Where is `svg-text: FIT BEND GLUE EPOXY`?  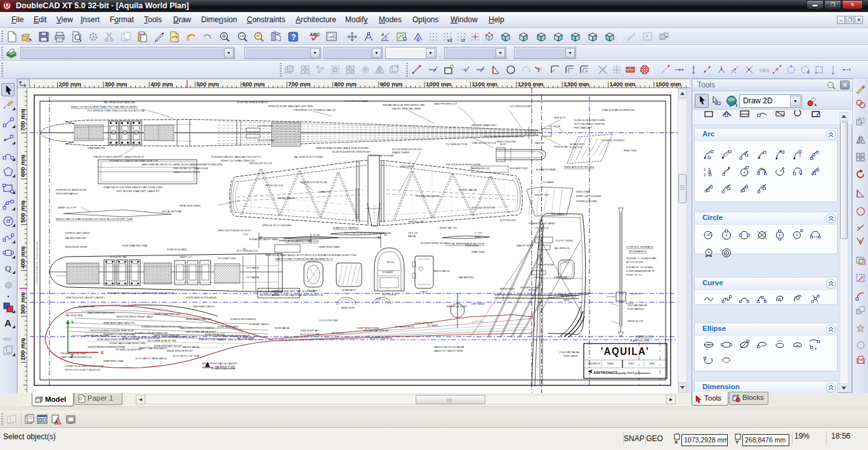 svg-text: FIT BEND GLUE EPOXY is located at coordinates (129, 350).